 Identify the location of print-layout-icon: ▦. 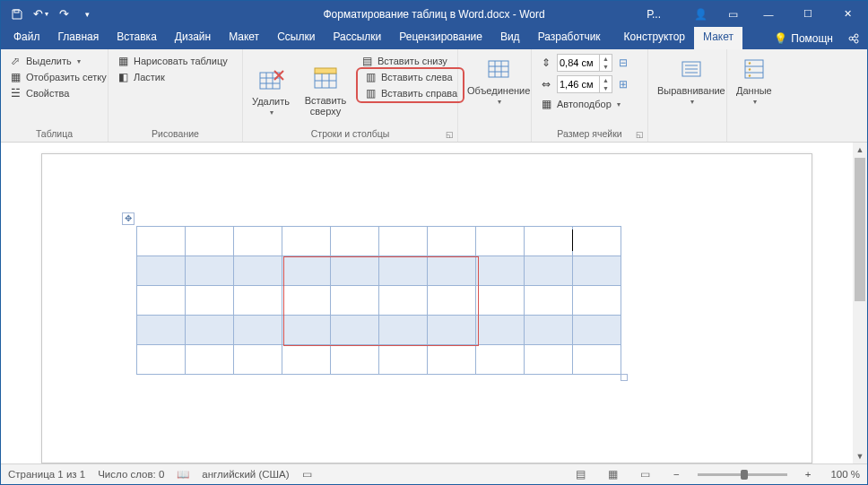
(613, 474).